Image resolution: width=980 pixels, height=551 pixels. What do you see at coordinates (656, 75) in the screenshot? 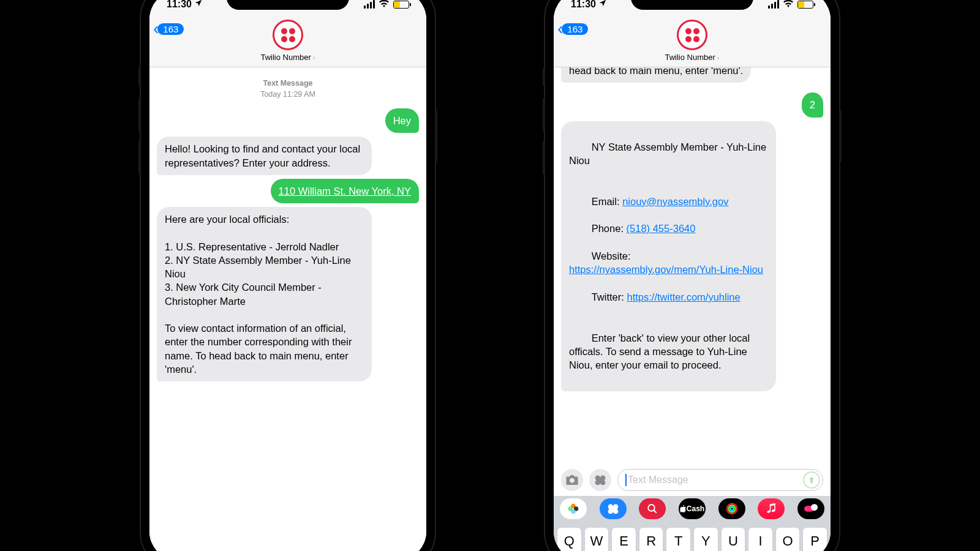
I see `incoming-message-partial: head back to main menu, enter 'menu'.` at bounding box center [656, 75].